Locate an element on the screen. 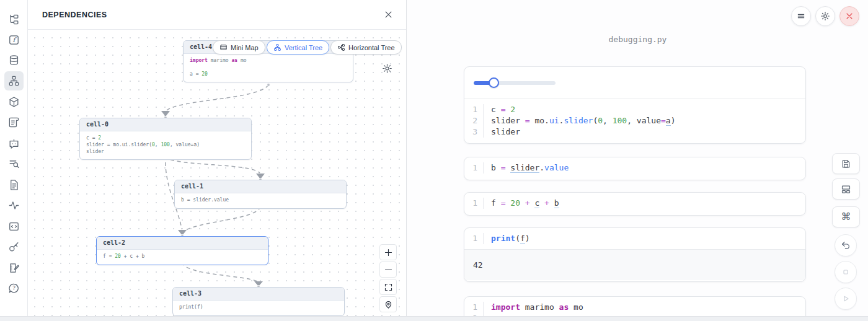 This screenshot has width=868, height=321. horizontal-tree-button-label: Horizontal Tree is located at coordinates (372, 48).